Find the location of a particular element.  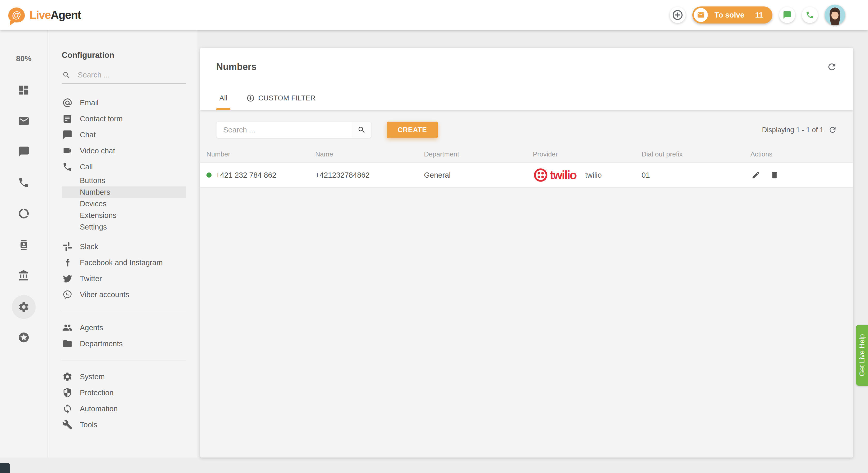

menu-item-viber: Viber accounts is located at coordinates (124, 295).